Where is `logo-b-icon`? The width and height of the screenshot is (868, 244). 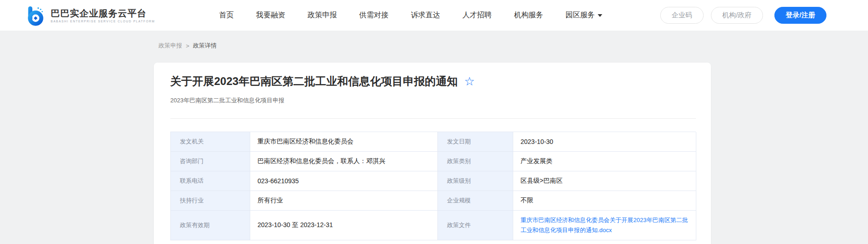 logo-b-icon is located at coordinates (36, 16).